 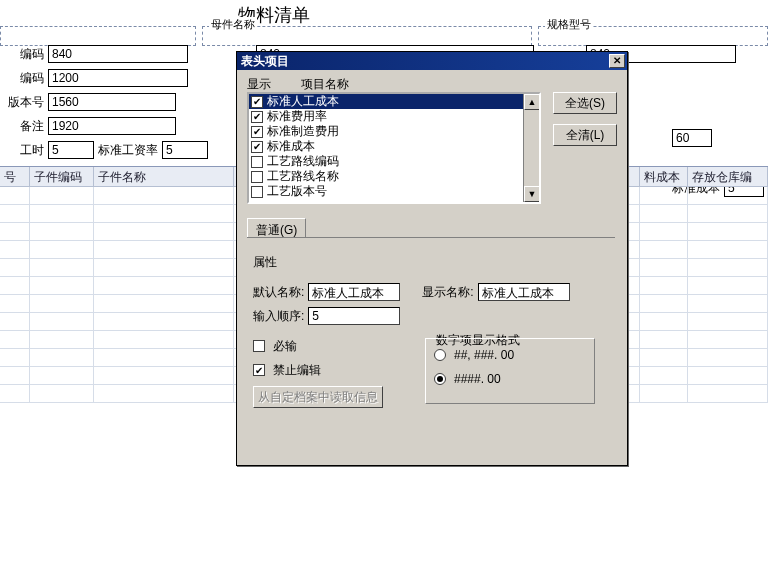 I want to click on field-input: 1200, so click(x=118, y=78).